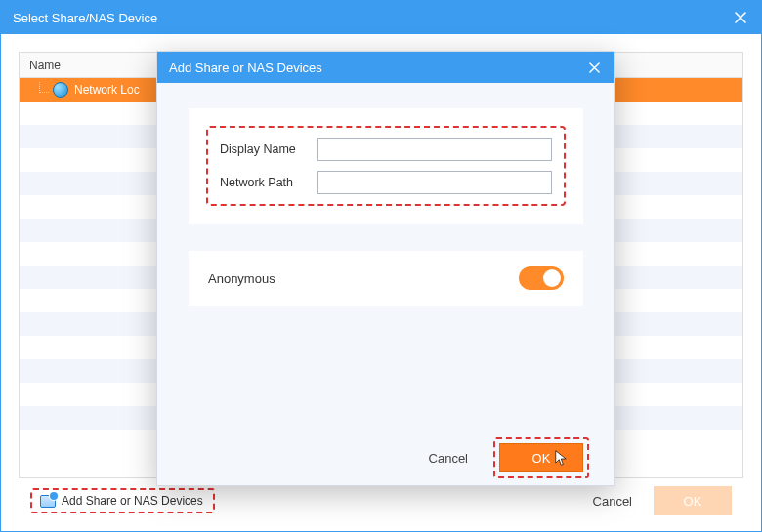  What do you see at coordinates (386, 166) in the screenshot?
I see `fields-highlight: Display Name Network Path` at bounding box center [386, 166].